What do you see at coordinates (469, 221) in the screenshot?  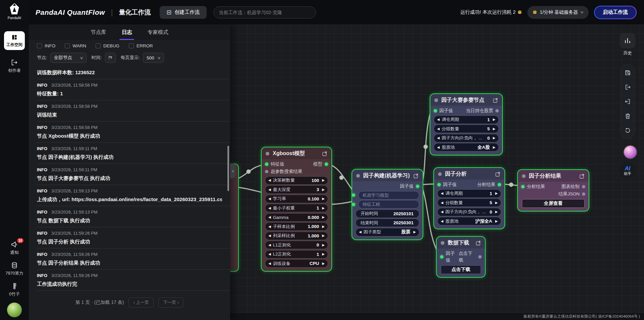 I see `param-stepper: ◀ 股票池 沪深全A ▶` at bounding box center [469, 221].